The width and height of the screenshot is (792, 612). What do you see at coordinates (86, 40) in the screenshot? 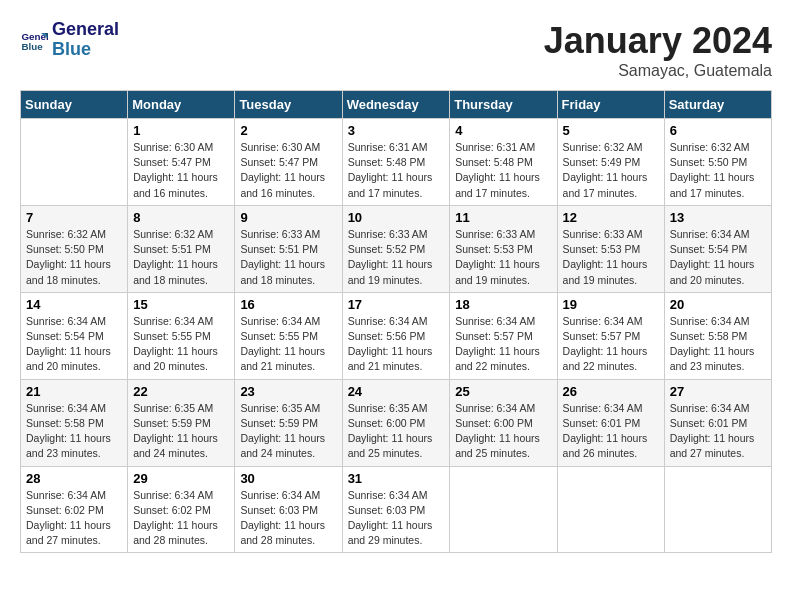
I see `logo-text: General Blue` at bounding box center [86, 40].